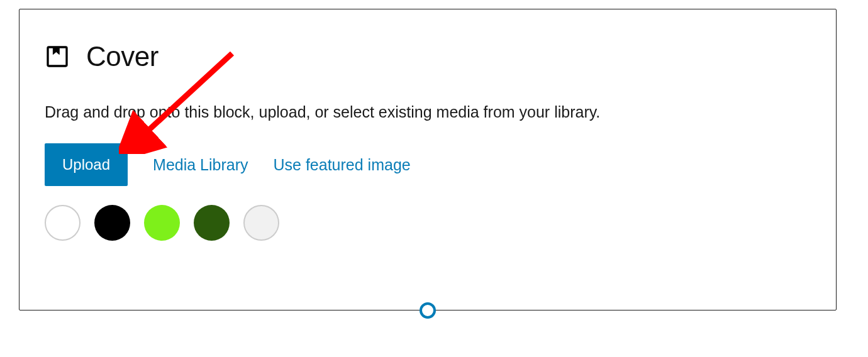 Image resolution: width=868 pixels, height=357 pixels. Describe the element at coordinates (428, 112) in the screenshot. I see `block-instructions: Drag and drop onto this block, upload, o…` at that location.